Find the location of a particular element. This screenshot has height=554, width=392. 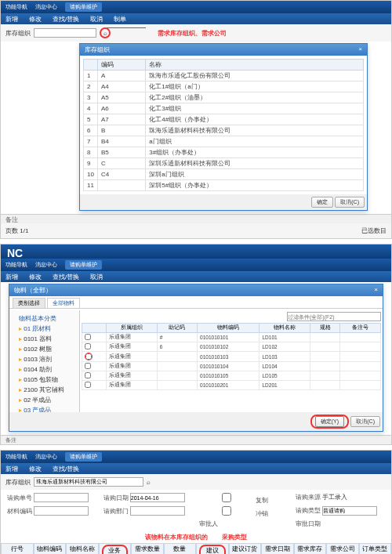

tb-edit-2: 修改 is located at coordinates (35, 277).